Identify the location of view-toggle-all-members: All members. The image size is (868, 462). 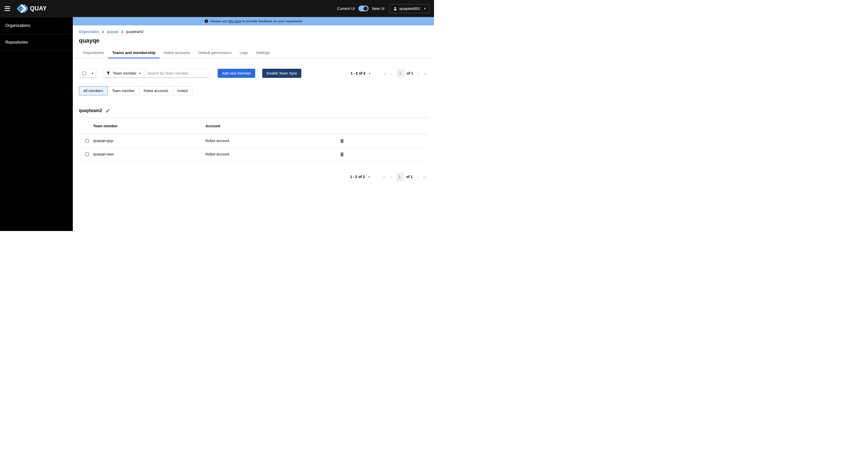
(93, 91).